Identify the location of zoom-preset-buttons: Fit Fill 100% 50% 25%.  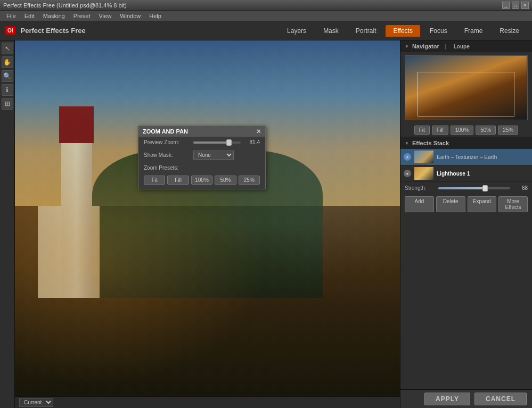
(202, 181).